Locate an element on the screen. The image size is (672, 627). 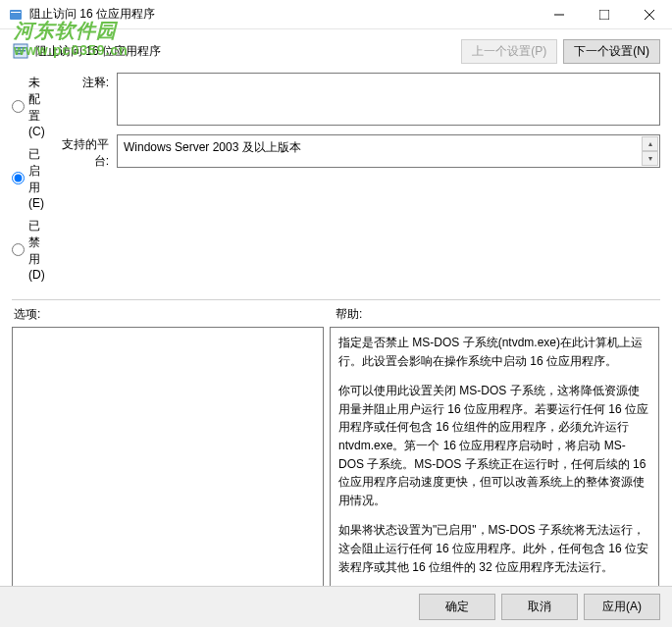
radio-enabled-input is located at coordinates (18, 179).